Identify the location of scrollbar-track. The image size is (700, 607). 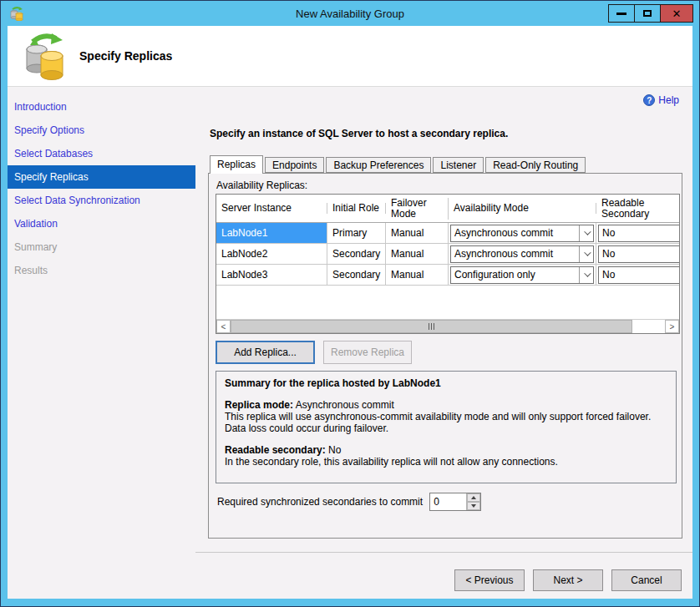
(648, 326).